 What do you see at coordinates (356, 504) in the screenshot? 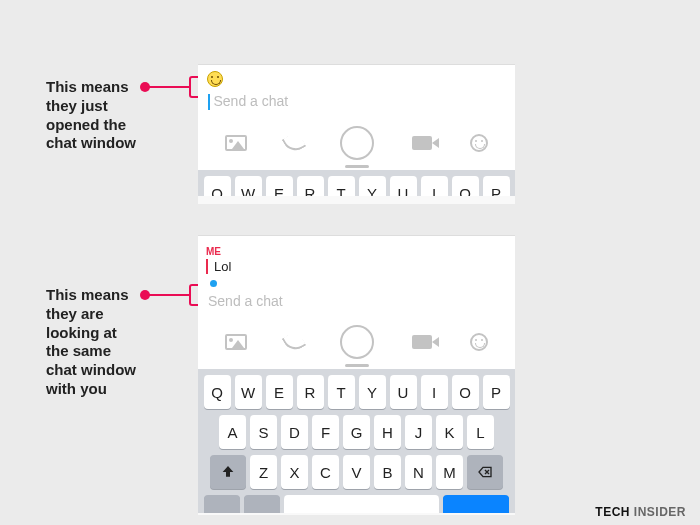
I see `keyboard-bottom-row` at bounding box center [356, 504].